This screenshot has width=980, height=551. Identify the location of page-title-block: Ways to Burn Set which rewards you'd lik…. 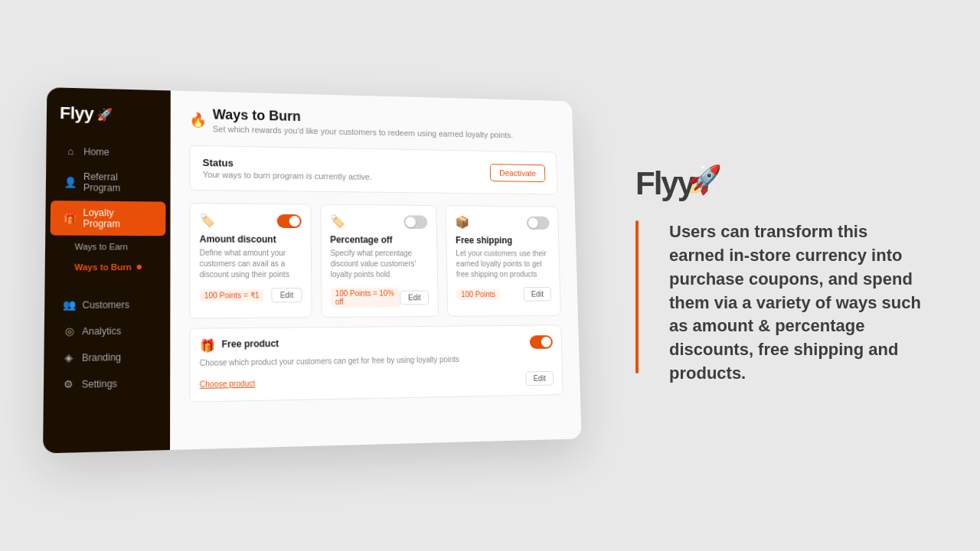
(363, 124).